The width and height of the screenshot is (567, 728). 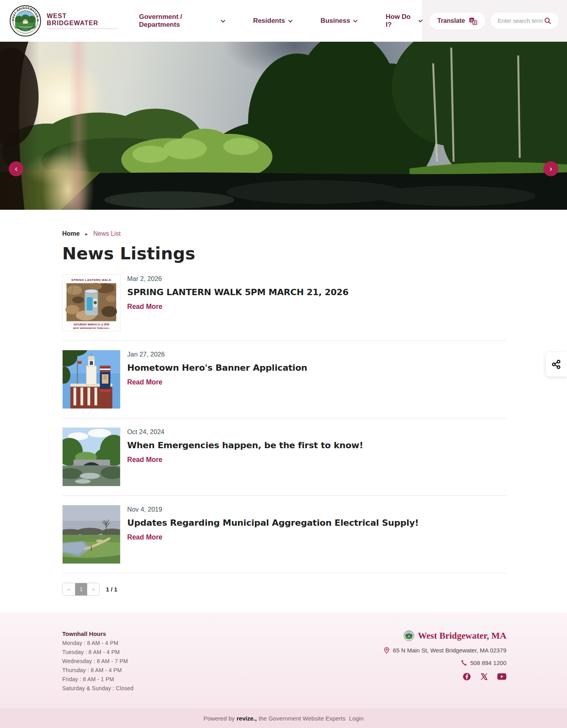 I want to click on pagination-next-button: », so click(x=93, y=589).